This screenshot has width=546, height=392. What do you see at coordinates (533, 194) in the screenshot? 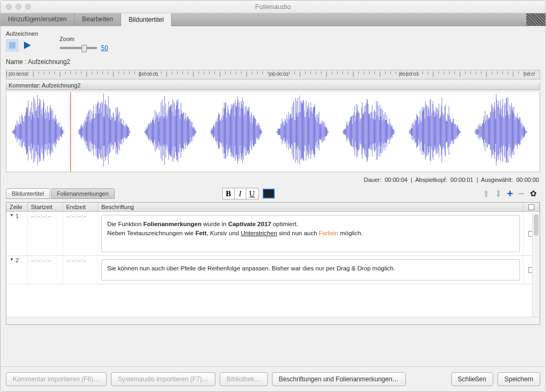
I see `gear-icon: ✿` at bounding box center [533, 194].